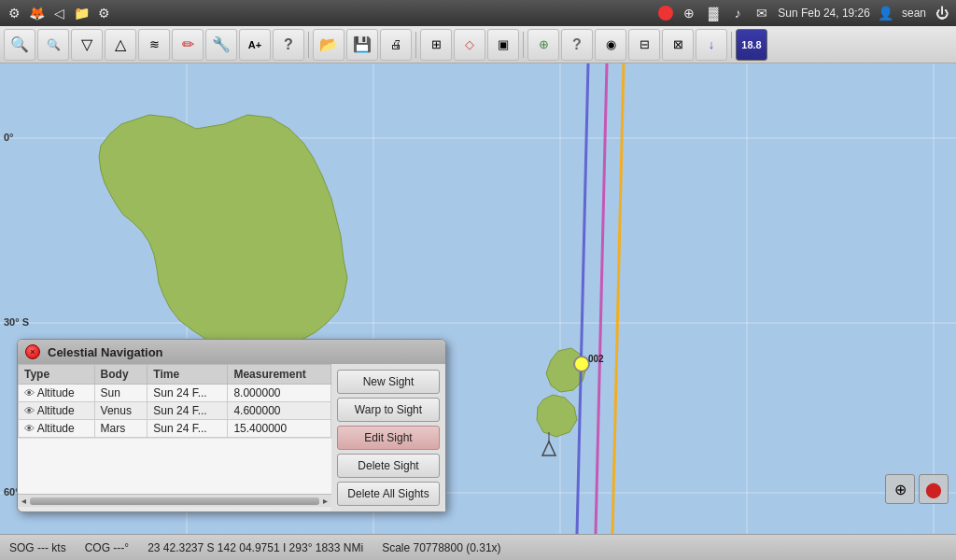 The height and width of the screenshot is (560, 956). Describe the element at coordinates (37, 548) in the screenshot. I see `sog-label: SOG --- kts` at that location.